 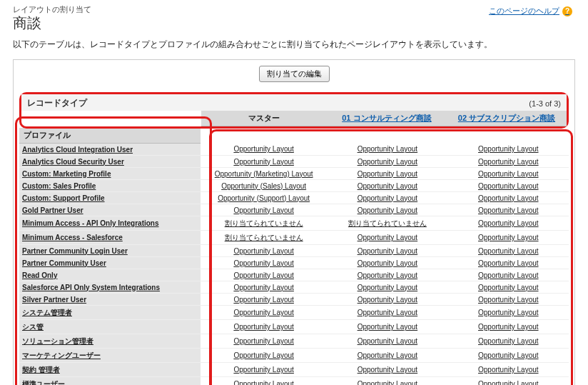 I want to click on edit-assignment-button: 割り当ての編集, so click(x=294, y=74).